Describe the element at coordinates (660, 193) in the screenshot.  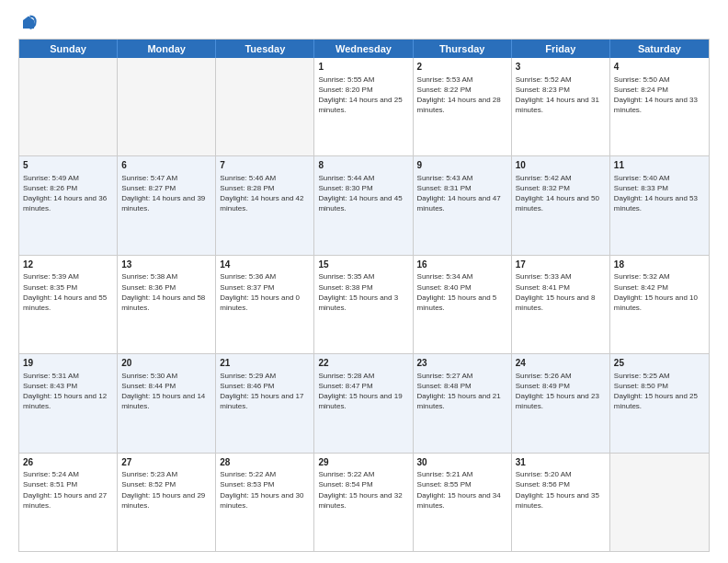
I see `sun-info: Sunrise: 5:40 AMSunset: 8:33 PMDaylight:…` at that location.